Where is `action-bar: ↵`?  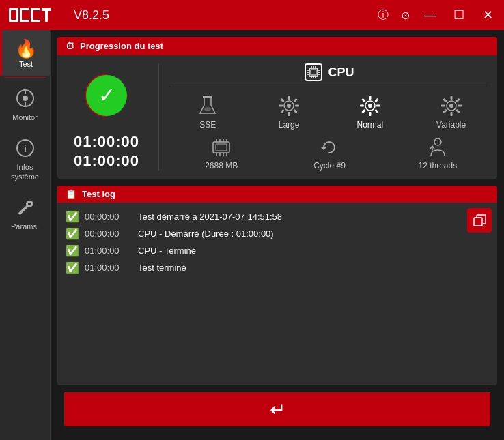
action-bar: ↵ is located at coordinates (277, 409).